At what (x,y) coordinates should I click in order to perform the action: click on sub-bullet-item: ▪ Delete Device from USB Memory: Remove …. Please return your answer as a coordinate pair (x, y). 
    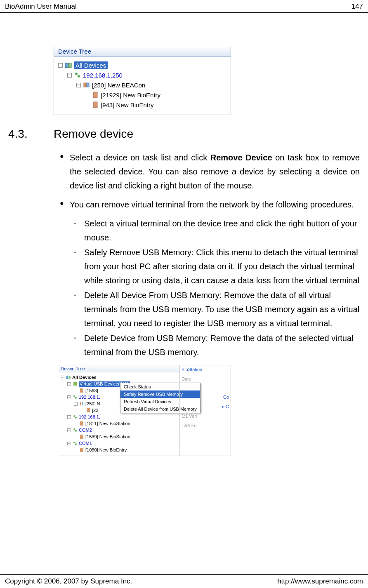
    Looking at the image, I should click on (217, 345).